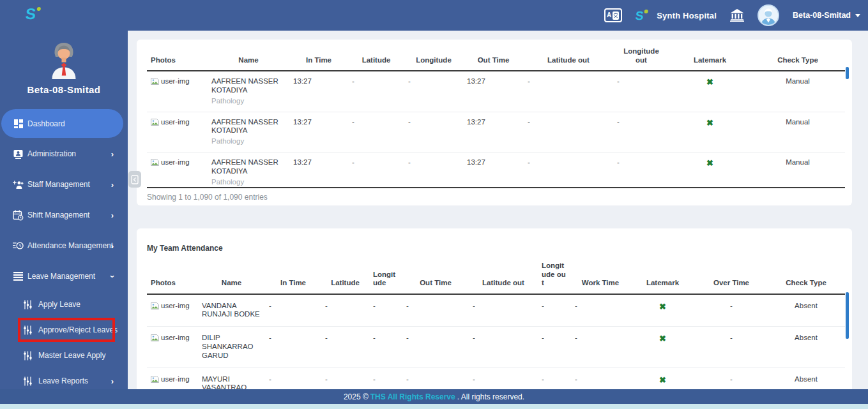  What do you see at coordinates (768, 15) in the screenshot?
I see `topbar-avatar` at bounding box center [768, 15].